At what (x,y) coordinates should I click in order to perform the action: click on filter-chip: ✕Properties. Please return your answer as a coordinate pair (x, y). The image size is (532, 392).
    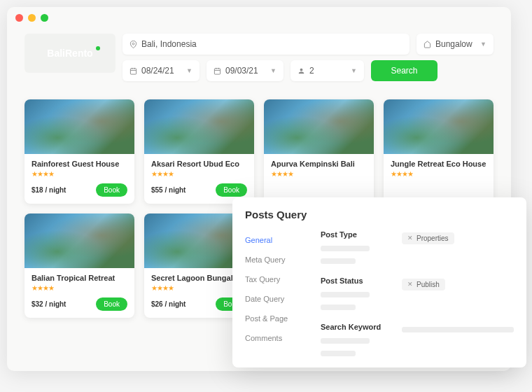
    Looking at the image, I should click on (428, 238).